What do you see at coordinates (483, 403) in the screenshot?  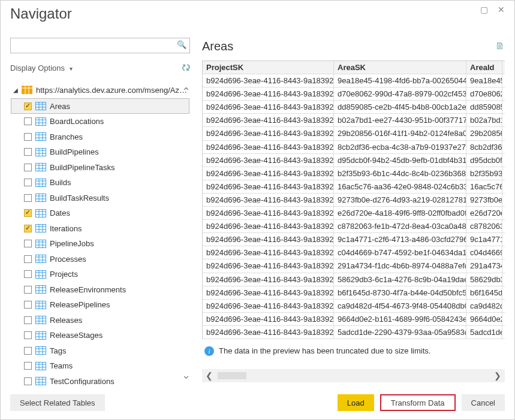 I see `cancel-button: Cancel` at bounding box center [483, 403].